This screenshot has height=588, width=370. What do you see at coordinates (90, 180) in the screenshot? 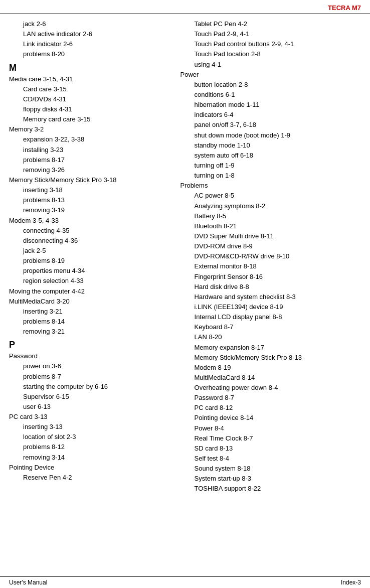
I see `index-entry: Memory Stick/Memory Stick Pro 3-18` at bounding box center [90, 180].